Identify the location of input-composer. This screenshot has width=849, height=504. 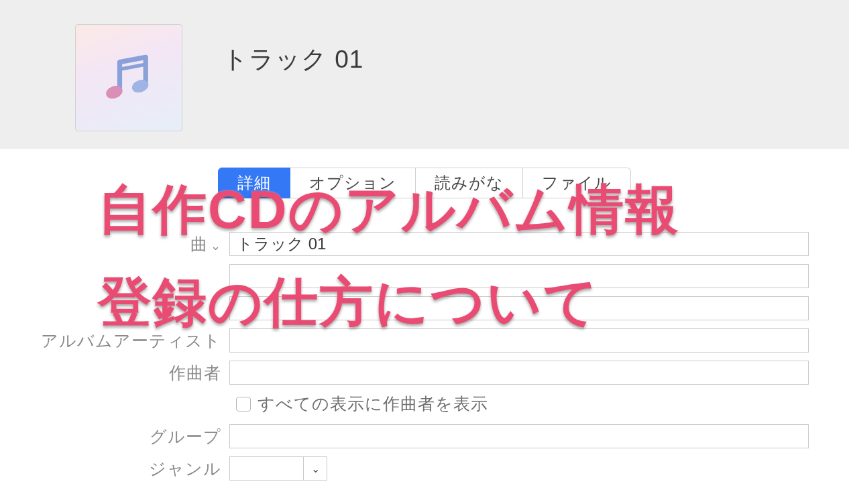
(519, 373).